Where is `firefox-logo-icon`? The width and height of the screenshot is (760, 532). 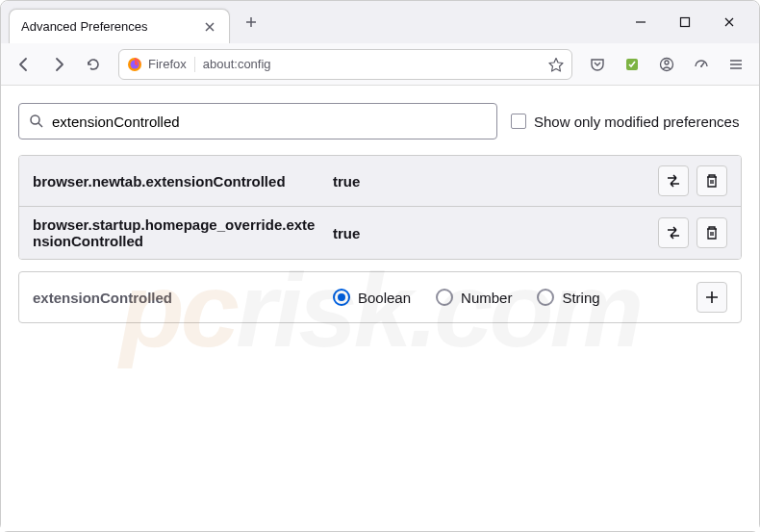 firefox-logo-icon is located at coordinates (135, 64).